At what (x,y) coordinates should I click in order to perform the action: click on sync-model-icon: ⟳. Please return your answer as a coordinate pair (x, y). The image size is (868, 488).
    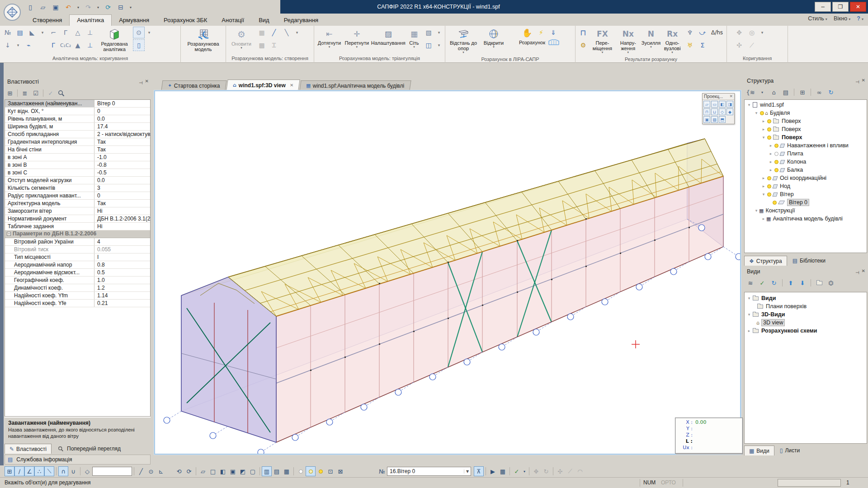
    Looking at the image, I should click on (108, 7).